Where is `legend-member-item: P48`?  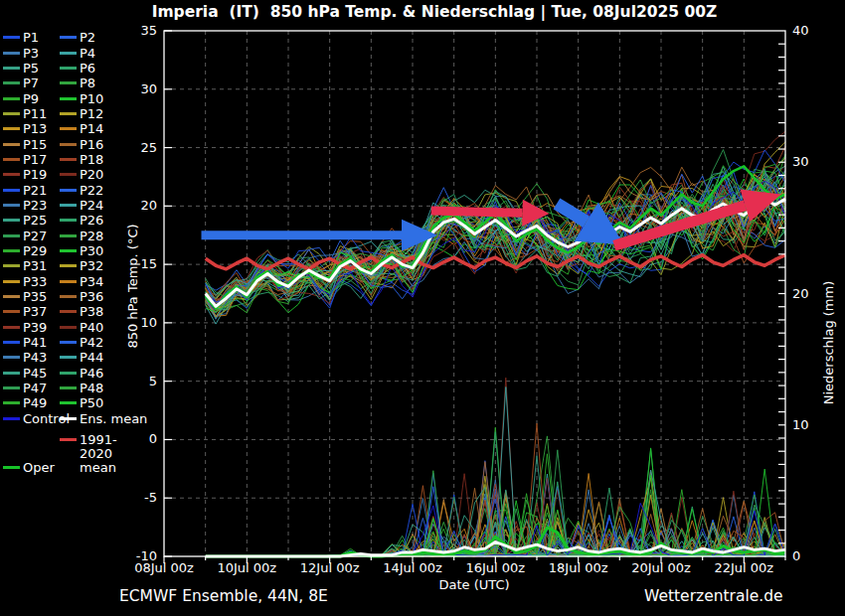
legend-member-item: P48 is located at coordinates (87, 387).